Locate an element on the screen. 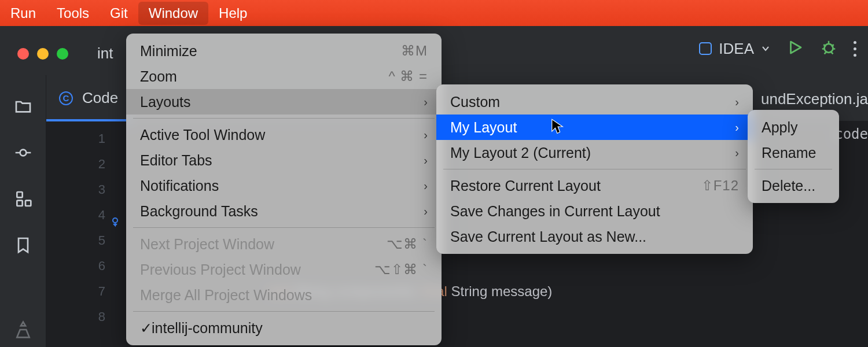 Image resolution: width=868 pixels, height=347 pixels. line-number: 1 is located at coordinates (76, 139).